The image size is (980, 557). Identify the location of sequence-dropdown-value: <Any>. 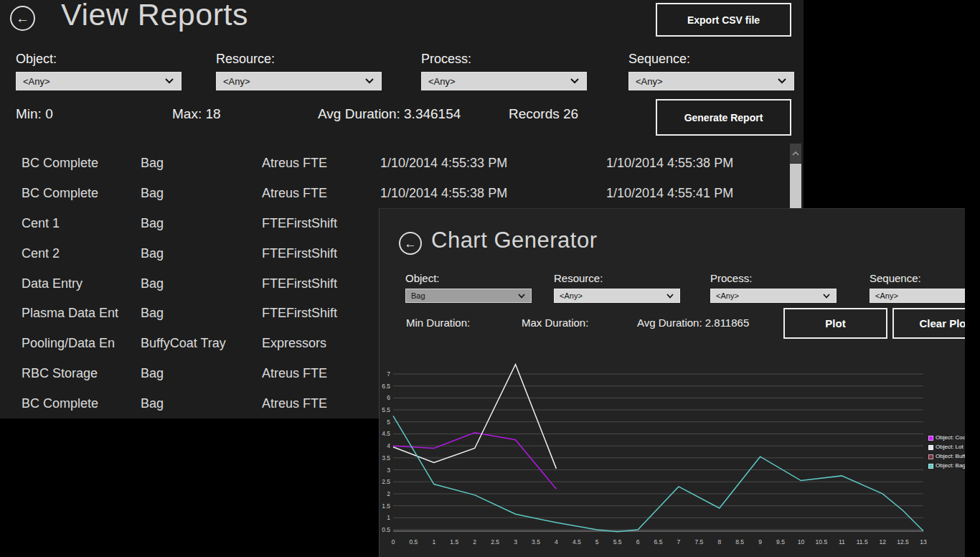
(649, 82).